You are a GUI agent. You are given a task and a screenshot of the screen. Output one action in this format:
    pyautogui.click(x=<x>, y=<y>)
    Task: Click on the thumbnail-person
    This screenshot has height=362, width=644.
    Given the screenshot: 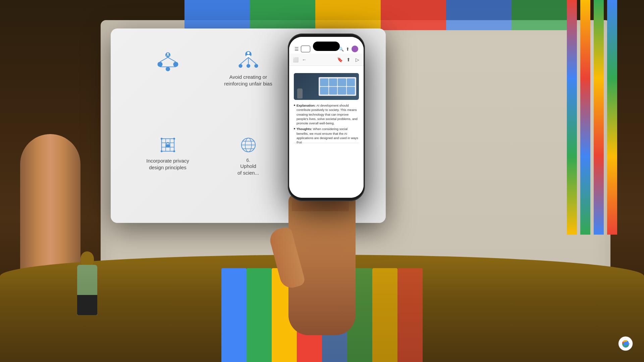 What is the action you would take?
    pyautogui.click(x=300, y=94)
    